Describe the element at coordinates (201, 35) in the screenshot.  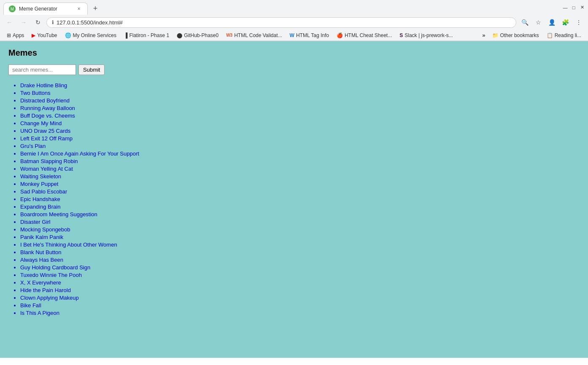
I see `bookmark-github-label: GitHub-Phase0` at that location.